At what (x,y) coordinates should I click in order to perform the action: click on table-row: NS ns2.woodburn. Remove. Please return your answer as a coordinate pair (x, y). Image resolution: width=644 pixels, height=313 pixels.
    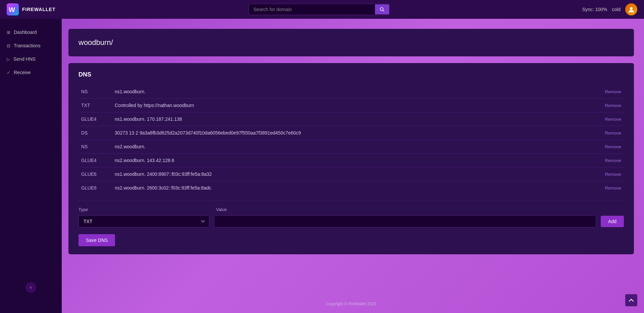
    Looking at the image, I should click on (351, 147).